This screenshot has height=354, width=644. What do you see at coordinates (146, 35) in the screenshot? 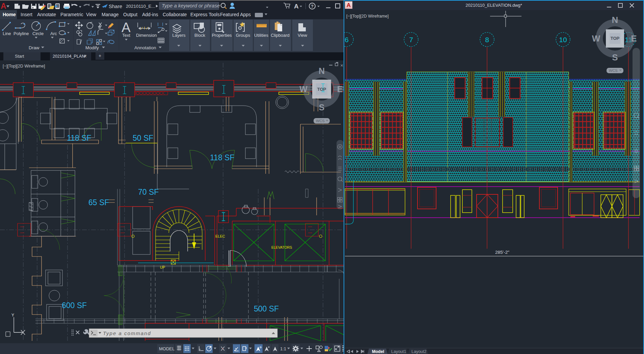
I see `svg-text: Dimension` at bounding box center [146, 35].